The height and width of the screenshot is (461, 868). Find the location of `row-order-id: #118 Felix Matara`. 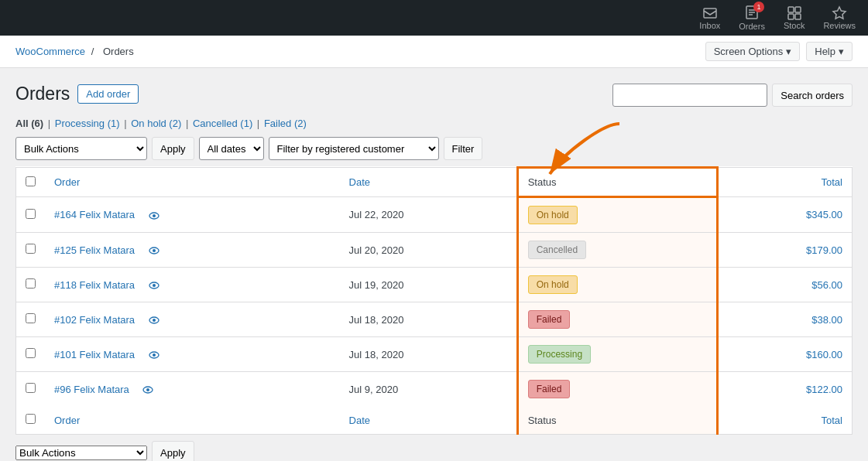

row-order-id: #118 Felix Matara is located at coordinates (192, 285).